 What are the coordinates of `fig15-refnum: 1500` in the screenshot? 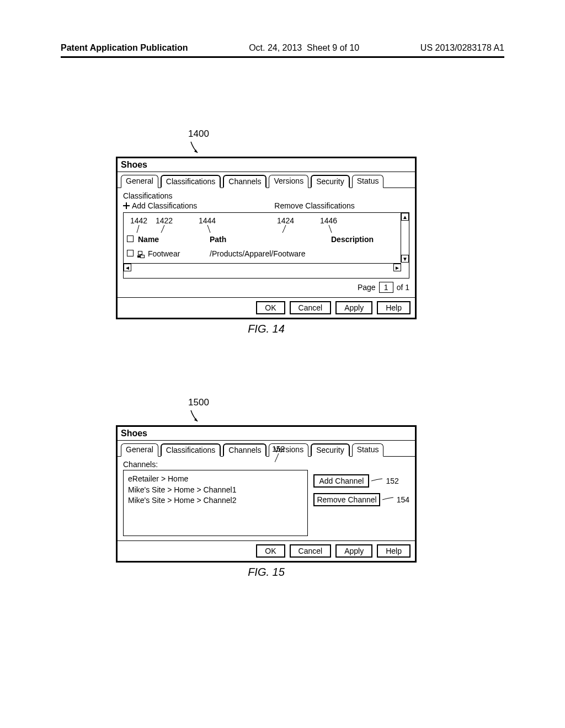 It's located at (199, 411).